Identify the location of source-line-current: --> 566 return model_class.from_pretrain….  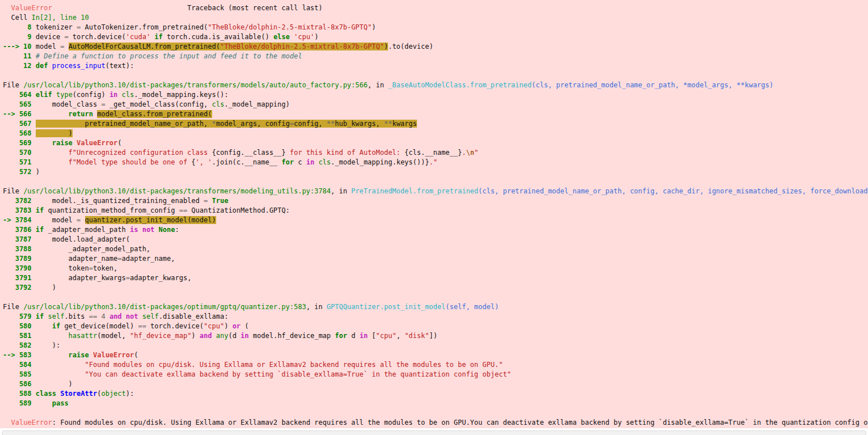
(436, 115).